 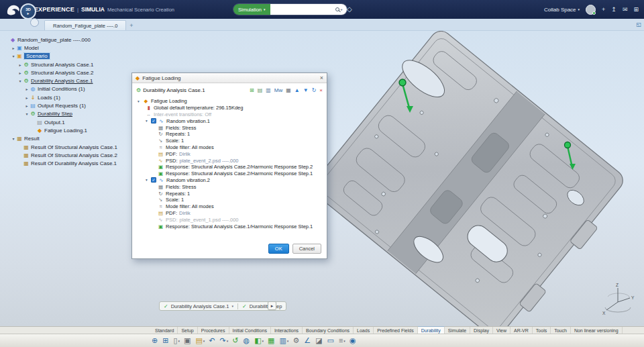 I want to click on tree-item-label: Durability Step, so click(x=55, y=114).